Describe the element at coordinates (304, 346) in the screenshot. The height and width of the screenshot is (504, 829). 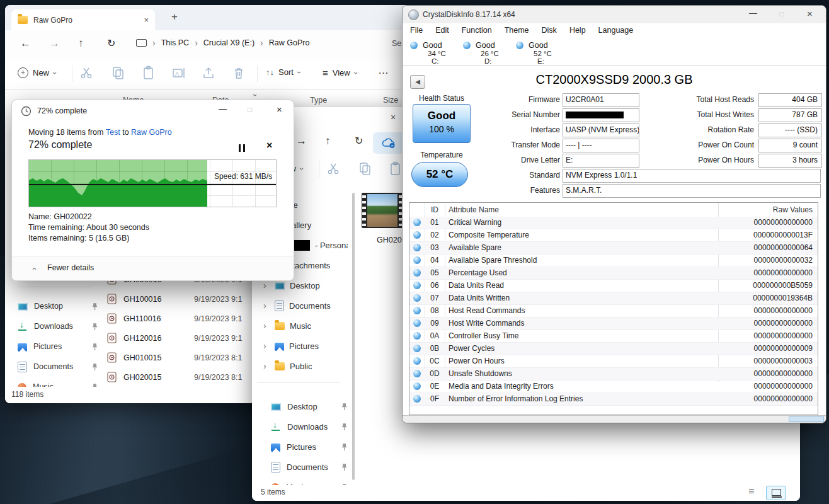
I see `tree-item: › Pictures` at that location.